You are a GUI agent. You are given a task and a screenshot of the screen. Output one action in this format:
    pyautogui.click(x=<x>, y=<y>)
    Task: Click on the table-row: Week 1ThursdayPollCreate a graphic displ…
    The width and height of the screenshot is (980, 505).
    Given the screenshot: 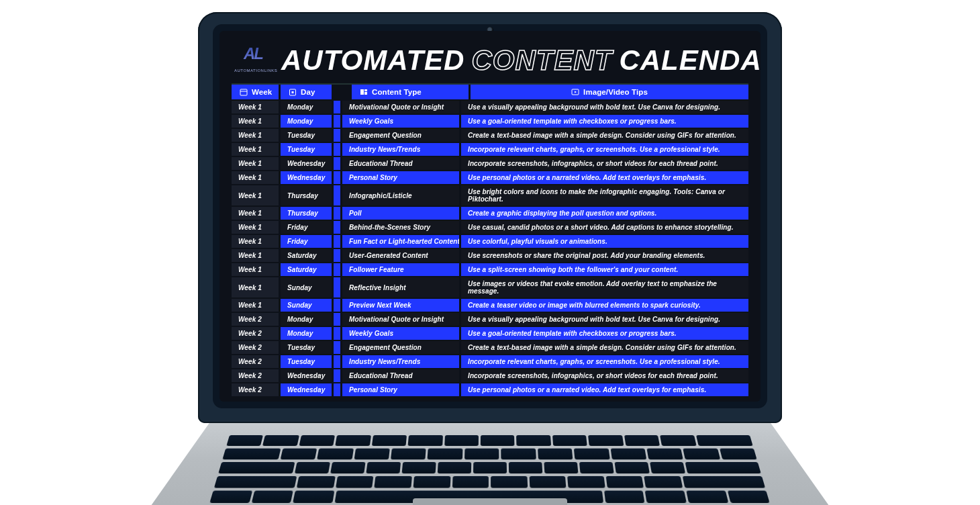 What is the action you would take?
    pyautogui.click(x=490, y=214)
    